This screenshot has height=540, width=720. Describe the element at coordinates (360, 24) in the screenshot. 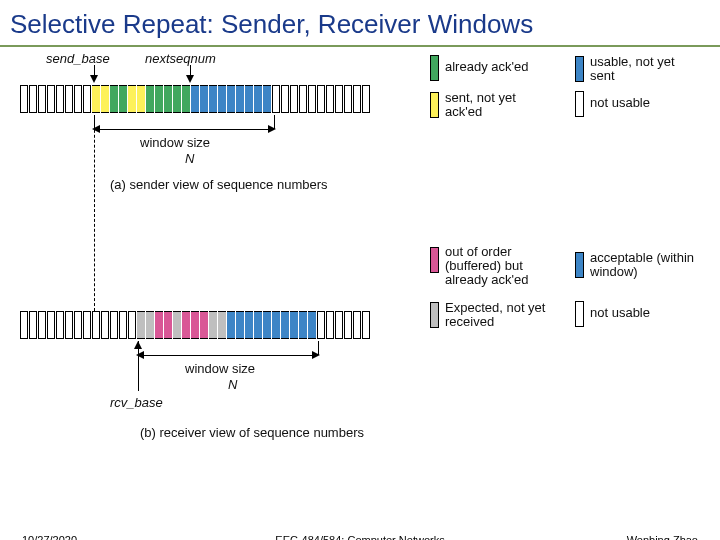

I see `slide-title: Selective Repeat: Sender, Receiver Windo…` at that location.